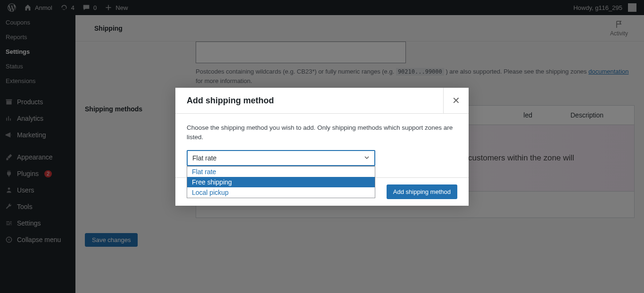 The height and width of the screenshot is (293, 644). I want to click on modal-close-button: ✕, so click(456, 100).